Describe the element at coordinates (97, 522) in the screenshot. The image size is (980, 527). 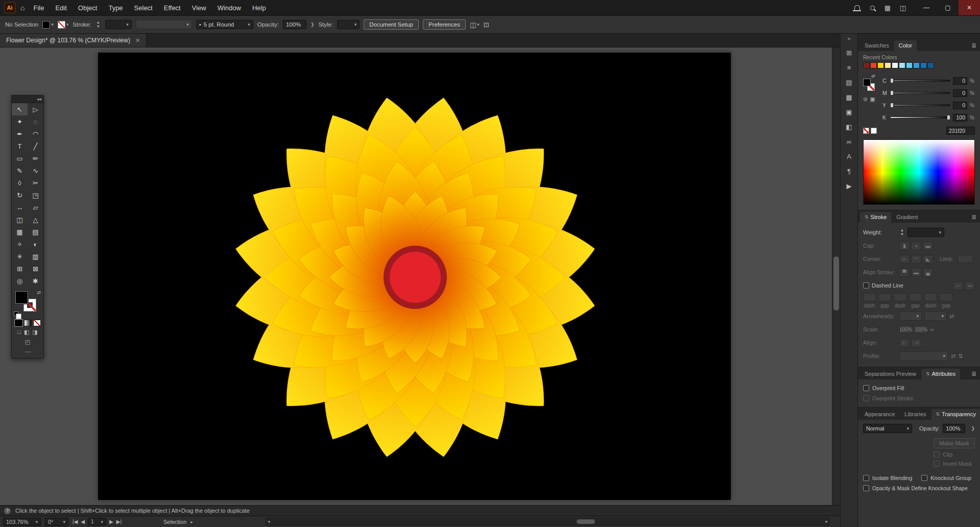
I see `artboard-number-select: 1▾` at that location.